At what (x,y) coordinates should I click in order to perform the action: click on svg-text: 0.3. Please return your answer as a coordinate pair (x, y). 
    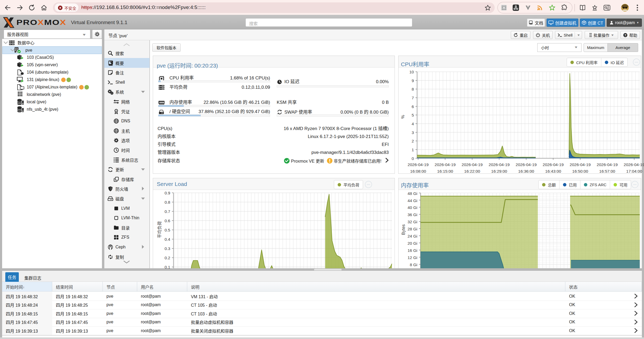
    Looking at the image, I should click on (167, 248).